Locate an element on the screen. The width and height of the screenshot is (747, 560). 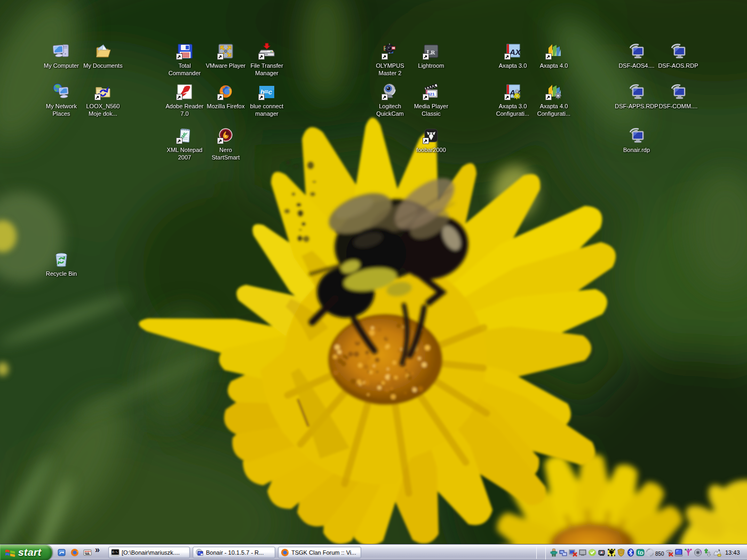
svg-text: AX is located at coordinates (515, 52).